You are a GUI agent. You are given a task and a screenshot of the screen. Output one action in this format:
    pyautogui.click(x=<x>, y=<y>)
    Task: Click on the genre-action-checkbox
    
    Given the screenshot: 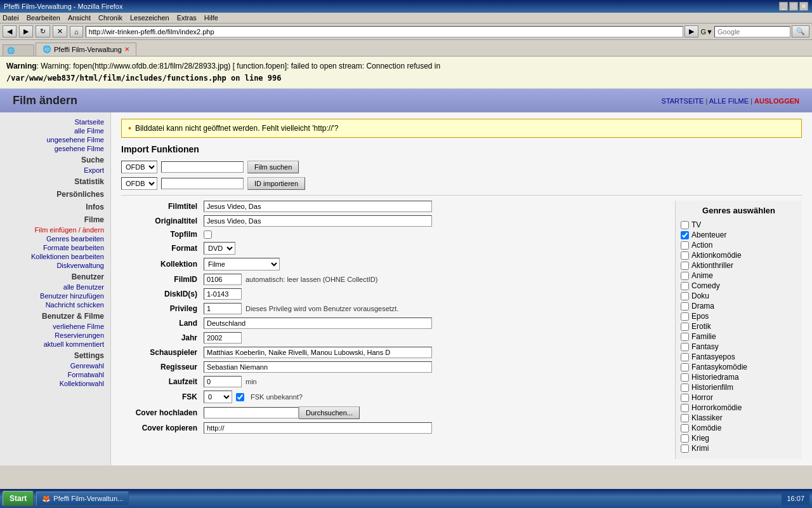 What is the action you would take?
    pyautogui.click(x=685, y=245)
    